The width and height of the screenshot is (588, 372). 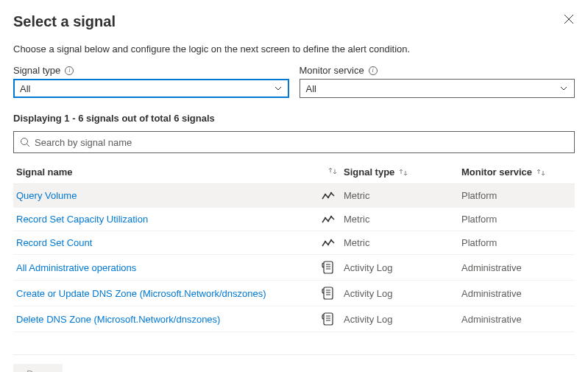 I want to click on results-count: Displaying 1 - 6 signals out of total 6 …, so click(x=294, y=118).